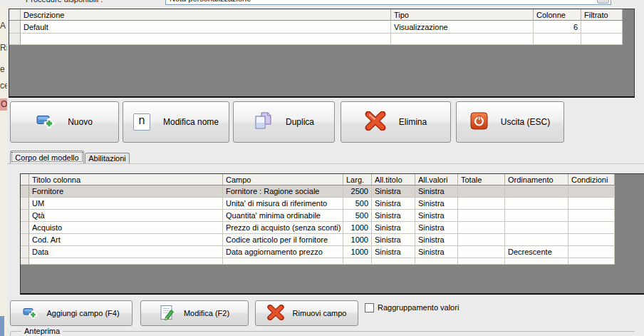 The width and height of the screenshot is (644, 336). I want to click on column-header-colonne: Colonne, so click(557, 15).